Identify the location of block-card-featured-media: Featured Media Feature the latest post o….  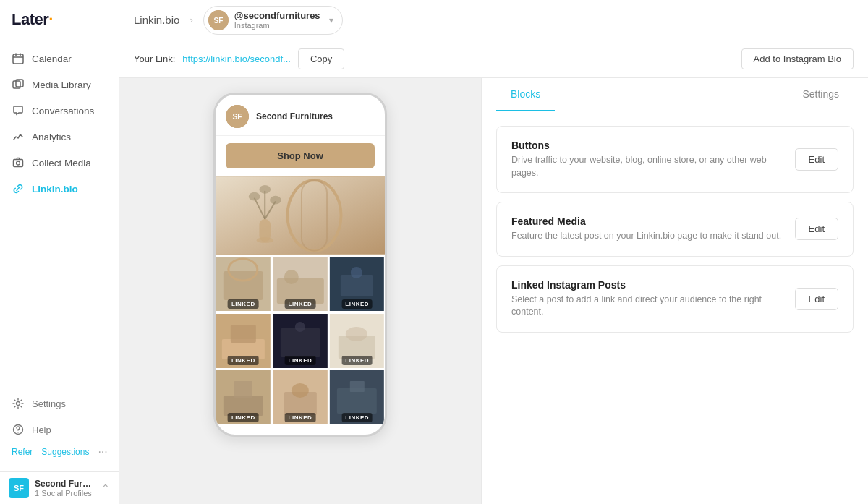
(675, 229).